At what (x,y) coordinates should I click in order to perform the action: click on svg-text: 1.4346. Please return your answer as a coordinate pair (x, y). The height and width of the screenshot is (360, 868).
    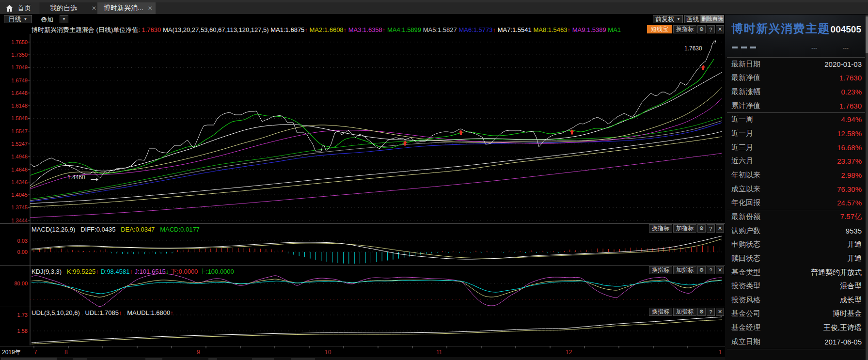
    Looking at the image, I should click on (19, 182).